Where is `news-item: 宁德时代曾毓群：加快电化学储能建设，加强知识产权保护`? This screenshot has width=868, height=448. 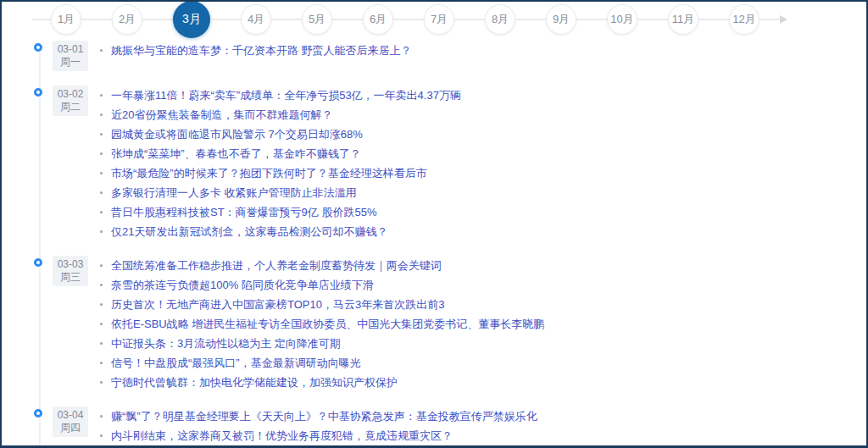 news-item: 宁德时代曾毓群：加快电化学储能建设，加强知识产权保护 is located at coordinates (483, 383).